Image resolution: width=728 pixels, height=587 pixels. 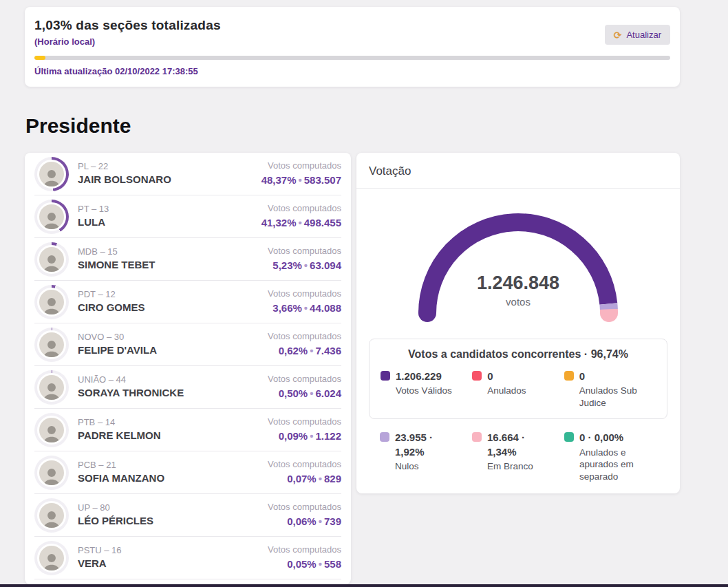 I want to click on candidate-percent: 0,09%, so click(x=293, y=436).